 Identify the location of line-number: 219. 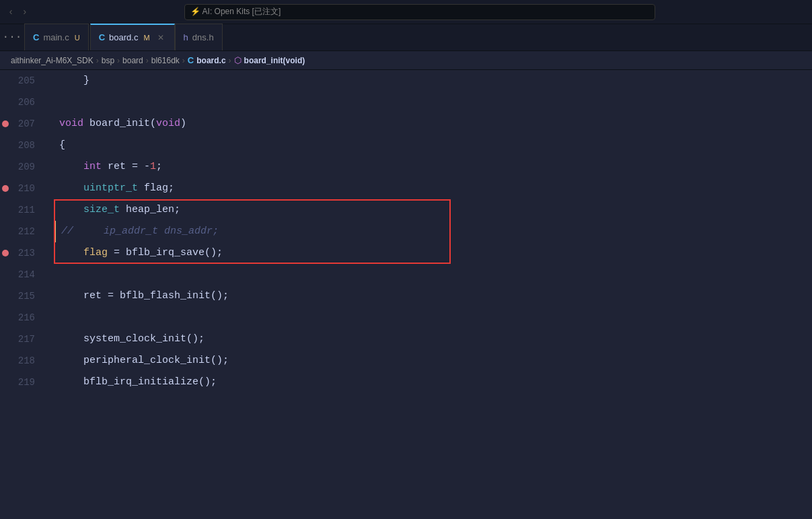
(31, 382).